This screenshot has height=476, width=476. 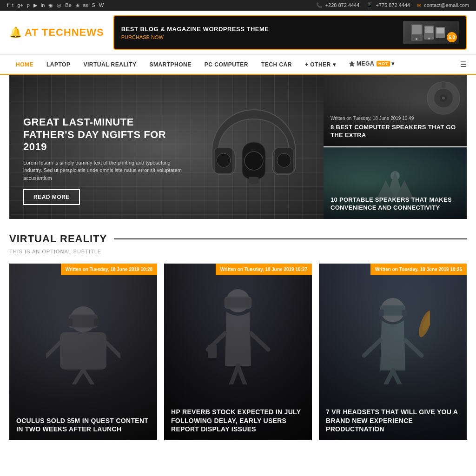 What do you see at coordinates (93, 6) in the screenshot?
I see `skype-icon: S` at bounding box center [93, 6].